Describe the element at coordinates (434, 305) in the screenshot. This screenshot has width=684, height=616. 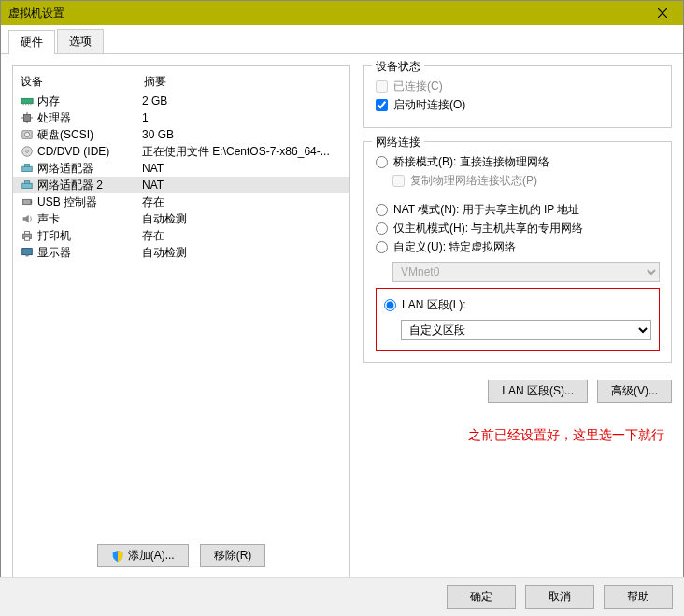
I see `lan-label: LAN 区段(L):` at that location.